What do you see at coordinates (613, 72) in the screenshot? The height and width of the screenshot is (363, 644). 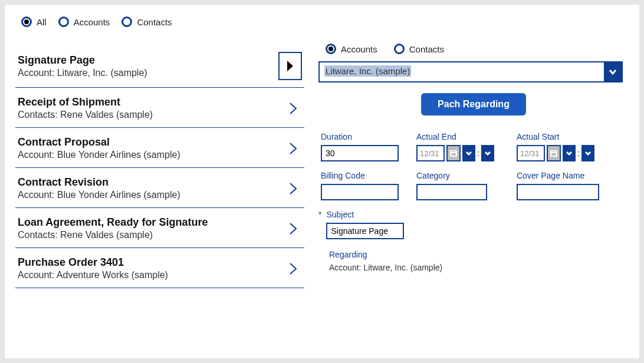 I see `chevron-down-icon` at bounding box center [613, 72].